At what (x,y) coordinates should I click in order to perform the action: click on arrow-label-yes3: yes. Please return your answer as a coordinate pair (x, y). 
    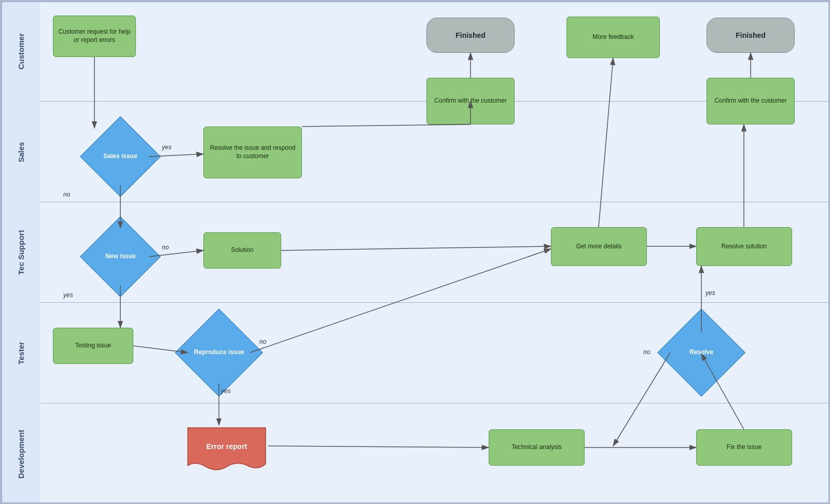
    Looking at the image, I should click on (226, 391).